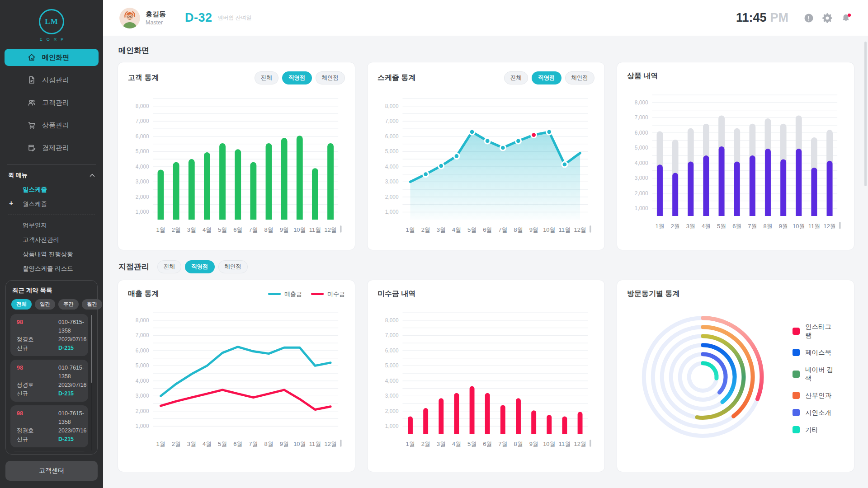 The width and height of the screenshot is (868, 488). I want to click on sidebar-item-customer: 고객관리, so click(52, 103).